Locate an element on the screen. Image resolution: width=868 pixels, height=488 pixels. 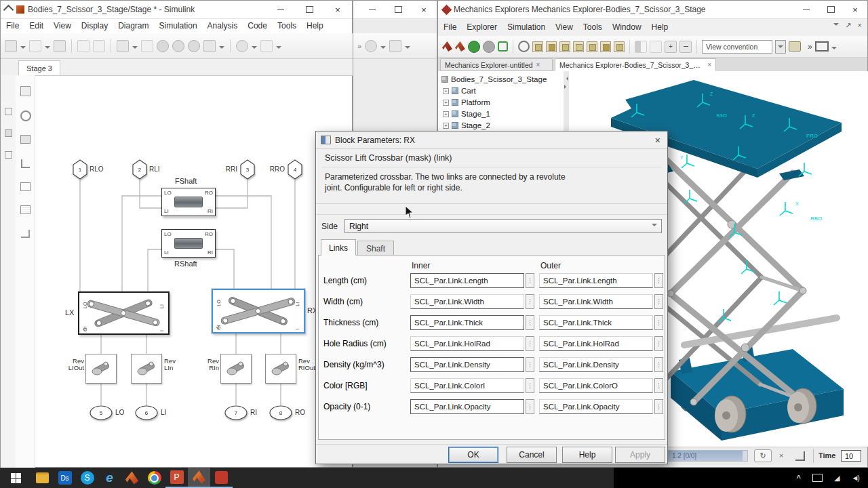
tree-root: Bodies_7_Scissor_3_Stage is located at coordinates (494, 79).